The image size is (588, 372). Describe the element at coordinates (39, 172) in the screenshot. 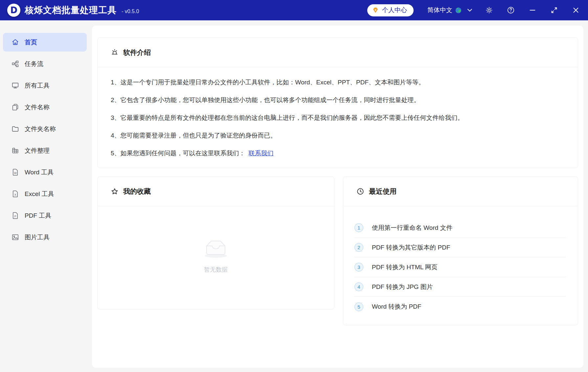

I see `sidebar-item-label: Word 工具` at that location.